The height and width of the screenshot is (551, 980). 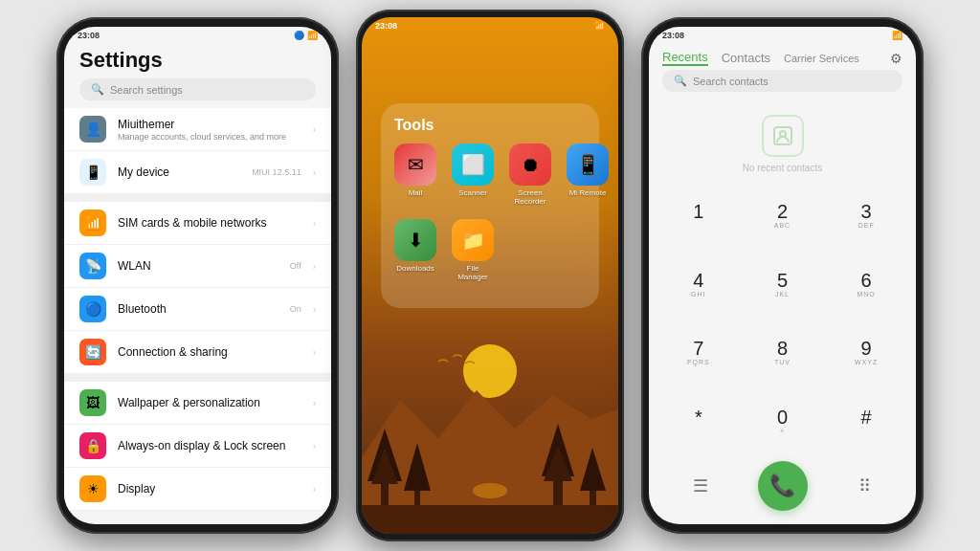 What do you see at coordinates (783, 80) in the screenshot?
I see `contacts-search-bar: 🔍 Search contacts` at bounding box center [783, 80].